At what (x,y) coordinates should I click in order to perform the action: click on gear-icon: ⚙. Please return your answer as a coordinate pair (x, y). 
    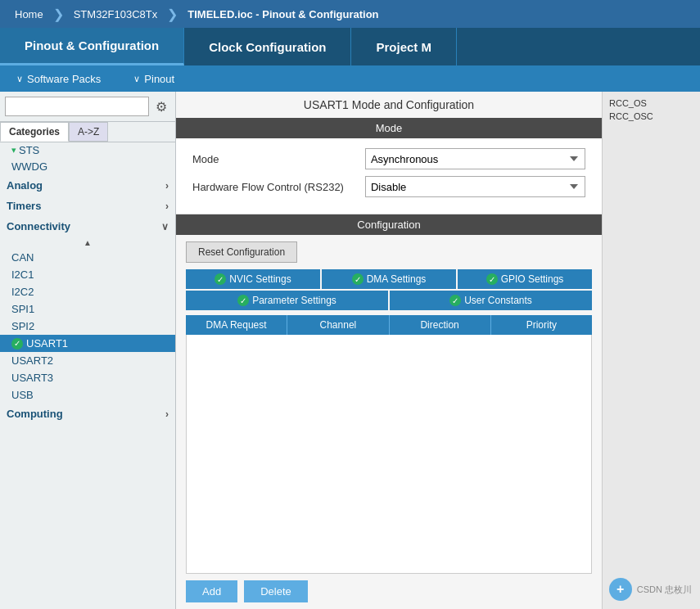
    Looking at the image, I should click on (161, 106).